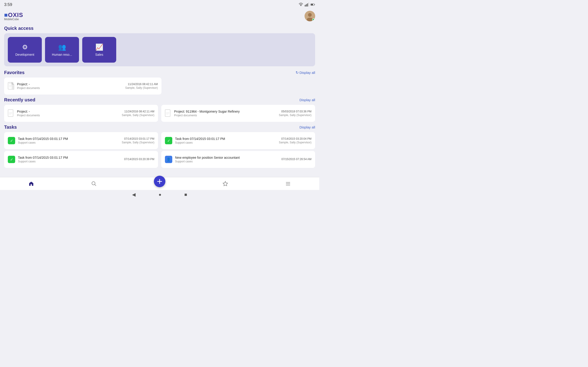 This screenshot has height=367, width=588. Describe the element at coordinates (94, 184) in the screenshot. I see `nav-search` at that location.